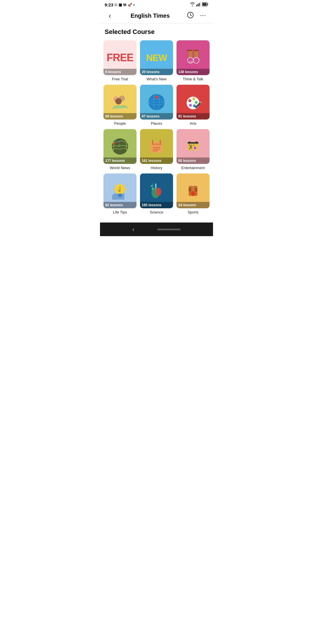  I want to click on course-grid: FREE 8 lessons Free Trial NEW 20 lessons…, so click(156, 127).